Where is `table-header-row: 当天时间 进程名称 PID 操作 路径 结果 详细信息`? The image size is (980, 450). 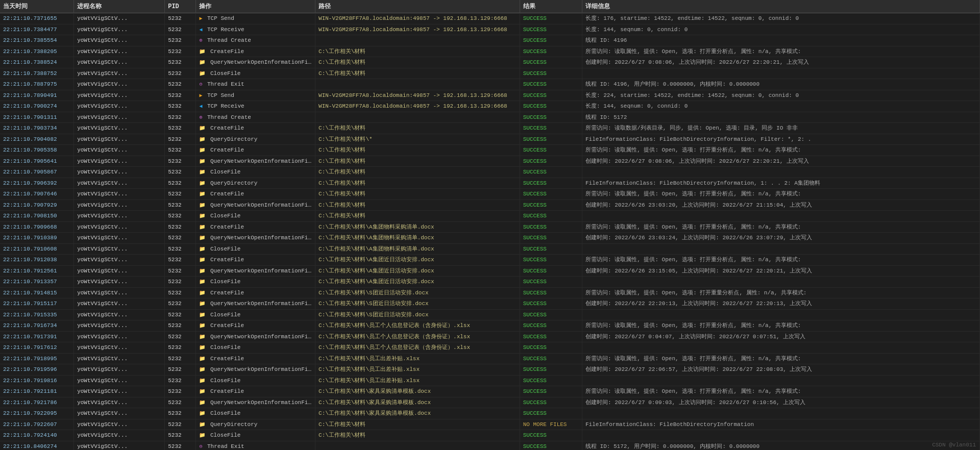
table-header-row: 当天时间 进程名称 PID 操作 路径 结果 详细信息 is located at coordinates (490, 7).